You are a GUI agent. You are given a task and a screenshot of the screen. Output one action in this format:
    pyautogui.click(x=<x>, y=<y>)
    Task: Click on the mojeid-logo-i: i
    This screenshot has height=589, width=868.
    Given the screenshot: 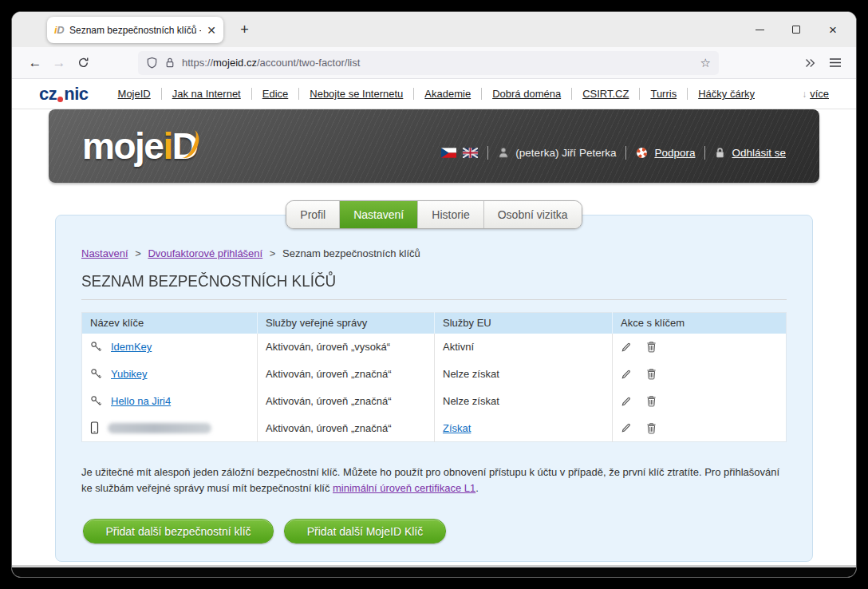 What is the action you would take?
    pyautogui.click(x=168, y=146)
    